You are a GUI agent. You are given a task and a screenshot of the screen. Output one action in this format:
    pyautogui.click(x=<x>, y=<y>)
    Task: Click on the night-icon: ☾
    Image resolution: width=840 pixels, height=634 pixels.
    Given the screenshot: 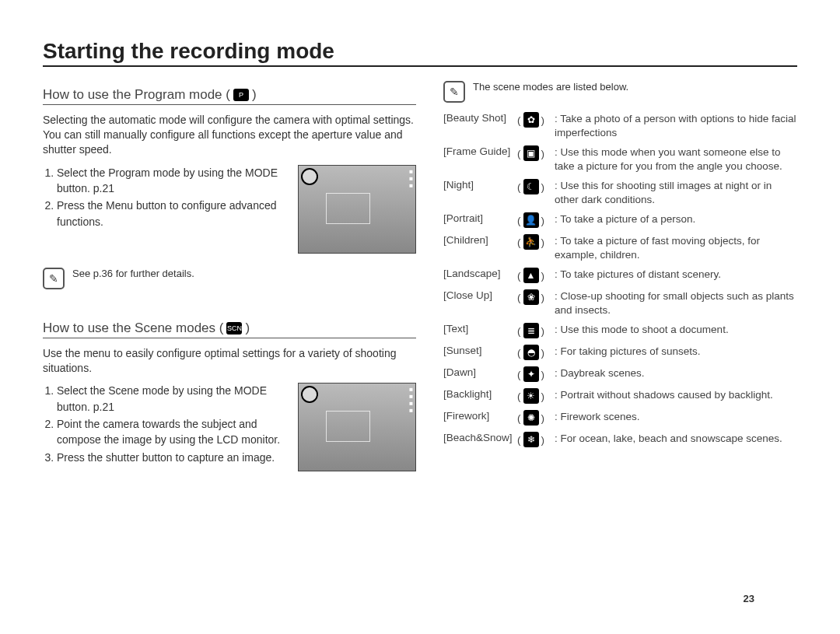 What is the action you would take?
    pyautogui.click(x=531, y=187)
    